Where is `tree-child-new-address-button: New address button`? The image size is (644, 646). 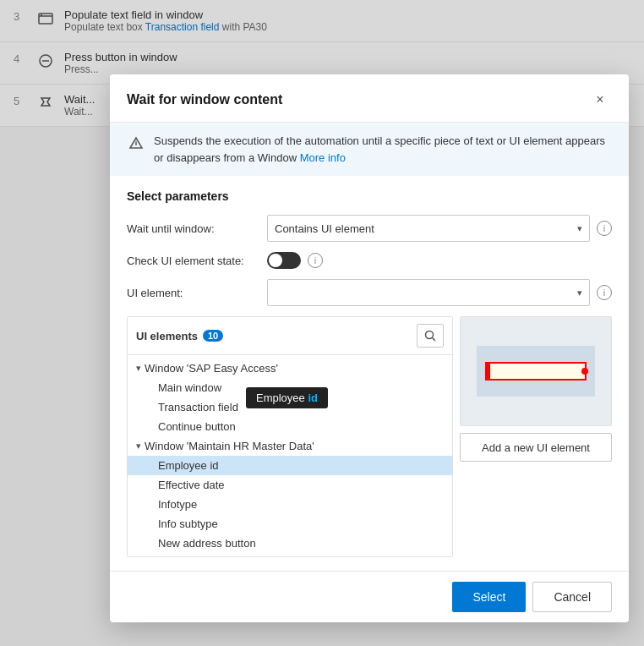 tree-child-new-address-button: New address button is located at coordinates (290, 543).